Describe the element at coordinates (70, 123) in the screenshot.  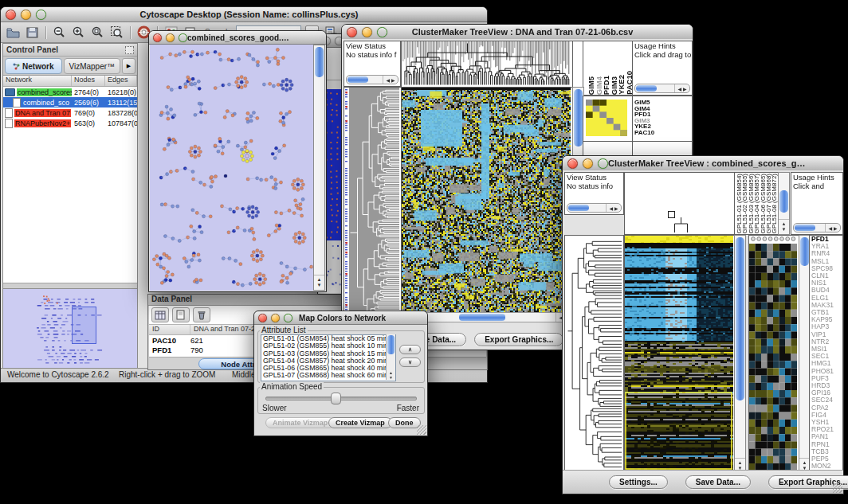
I see `network-tree-row: RNAPuberNov2+ 563(0) 107847(0)` at that location.